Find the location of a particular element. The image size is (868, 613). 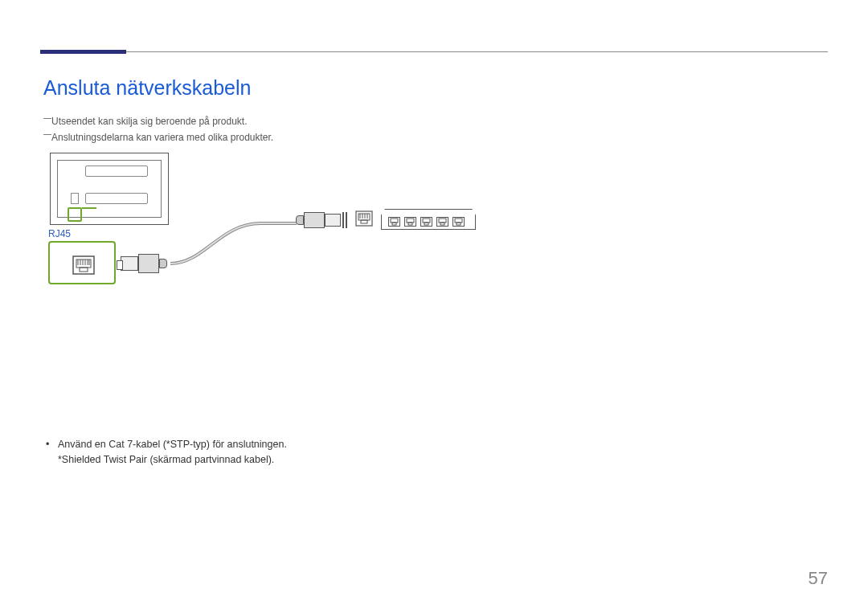

page-number: 57 is located at coordinates (818, 578).